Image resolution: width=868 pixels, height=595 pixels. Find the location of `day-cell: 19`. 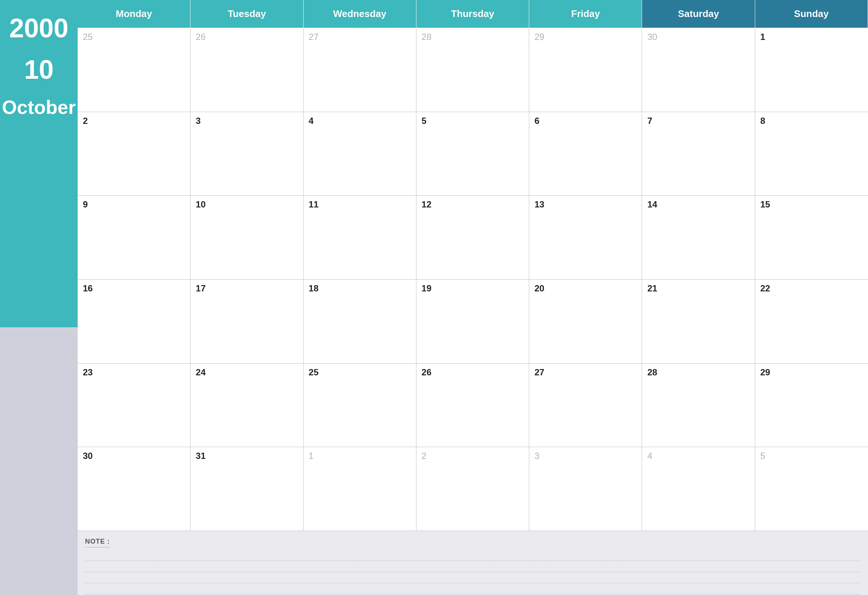

day-cell: 19 is located at coordinates (473, 321).